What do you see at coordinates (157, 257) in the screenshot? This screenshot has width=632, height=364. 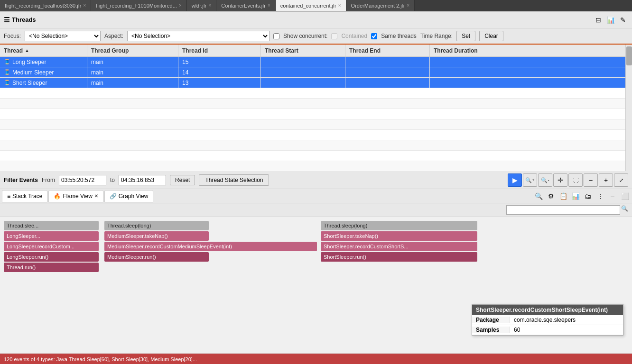 I see `flame-block: MediumSleeper.run()` at bounding box center [157, 257].